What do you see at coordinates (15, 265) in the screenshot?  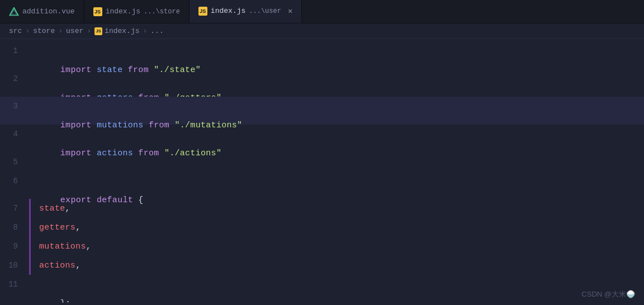 I see `line-num-10: 10` at bounding box center [15, 265].